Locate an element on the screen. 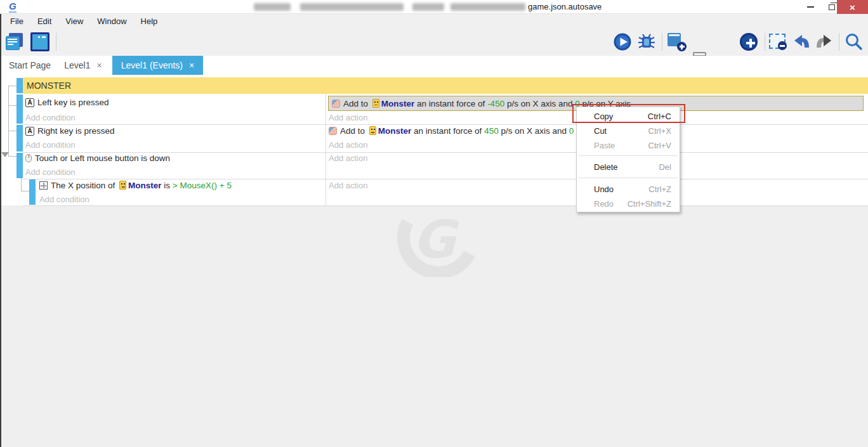 The height and width of the screenshot is (447, 868). debug-icon is located at coordinates (647, 42).